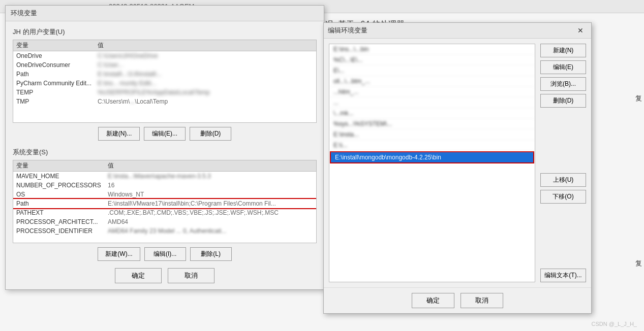  Describe the element at coordinates (165, 46) in the screenshot. I see `user-table-header: 变量 值` at that location.